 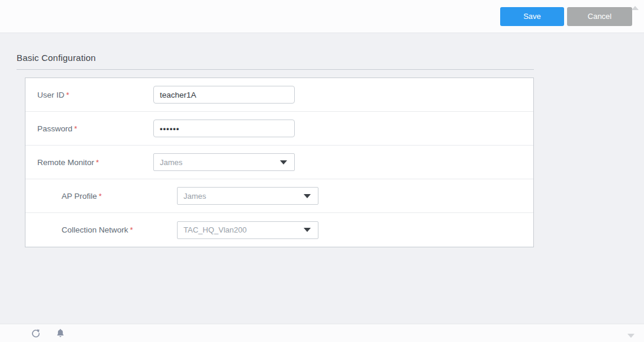 What do you see at coordinates (275, 70) in the screenshot?
I see `section-divider` at bounding box center [275, 70].